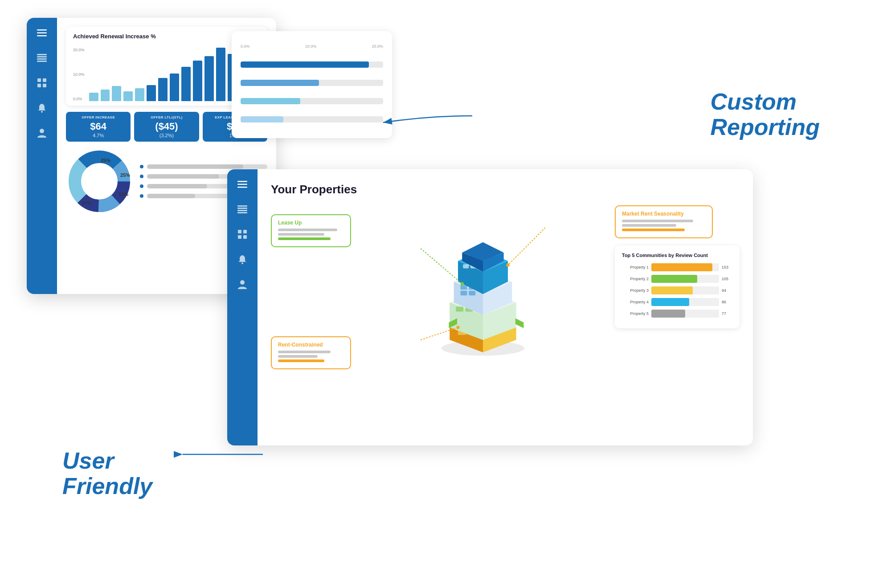 The image size is (891, 588). I want to click on market-rent-card: Market Rent Seasonality, so click(664, 222).